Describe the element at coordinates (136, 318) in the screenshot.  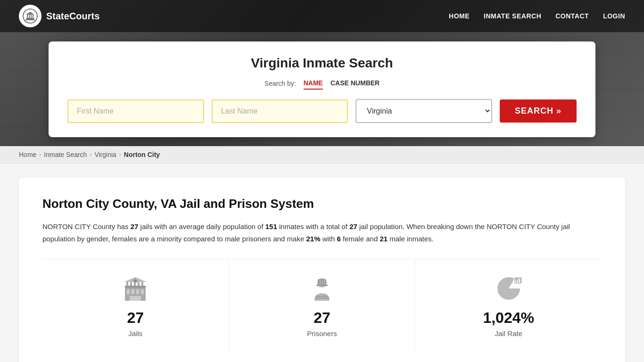
I see `stat-jails-number: 27` at that location.